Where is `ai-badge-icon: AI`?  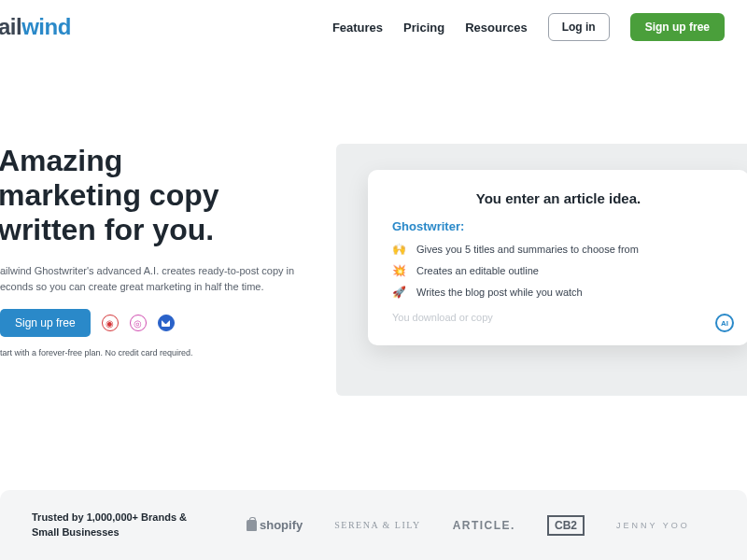
ai-badge-icon: AI is located at coordinates (725, 323).